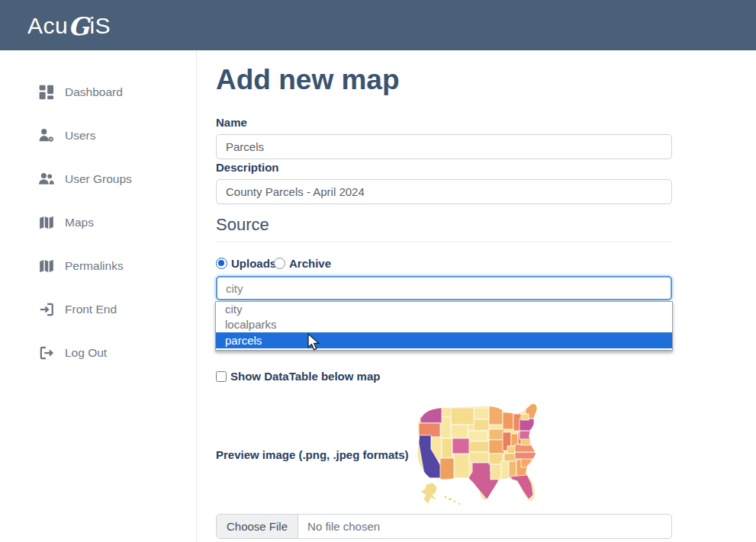  I want to click on sidebar-item-front-end: Front End, so click(98, 309).